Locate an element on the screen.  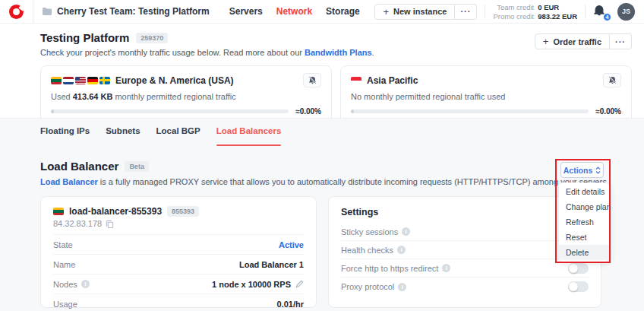
cherry-servers-logo-icon is located at coordinates (17, 12).